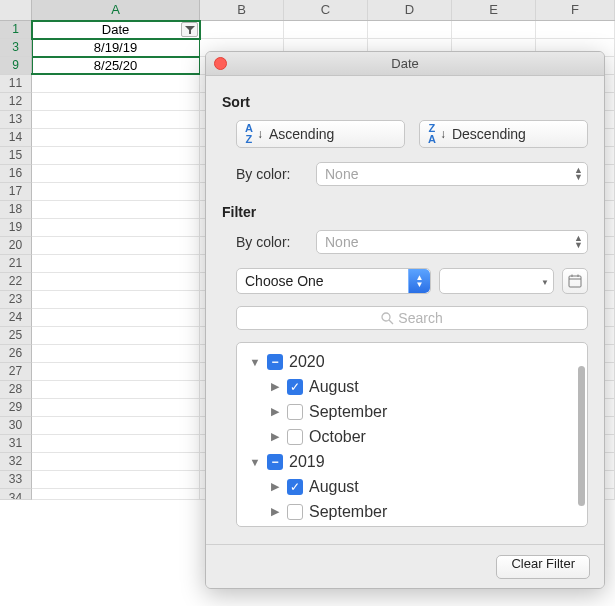  I want to click on row-header: 18, so click(16, 210).